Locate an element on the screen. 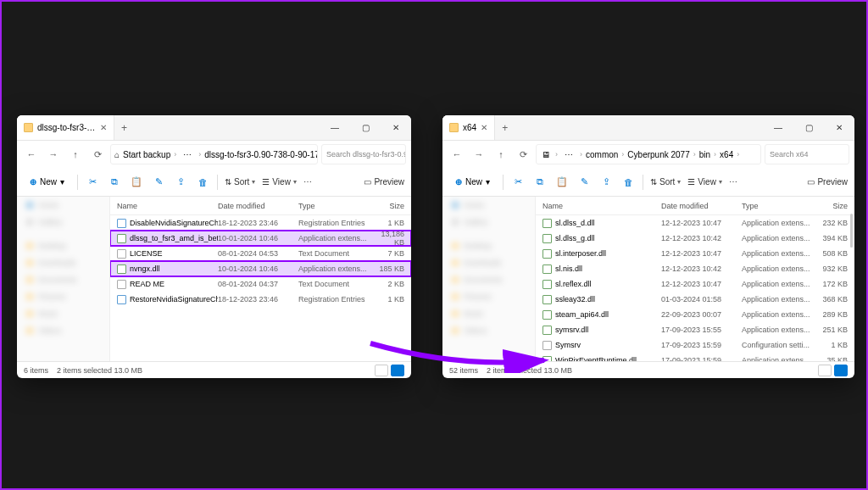 The height and width of the screenshot is (490, 868). crumb: x64 is located at coordinates (726, 154).